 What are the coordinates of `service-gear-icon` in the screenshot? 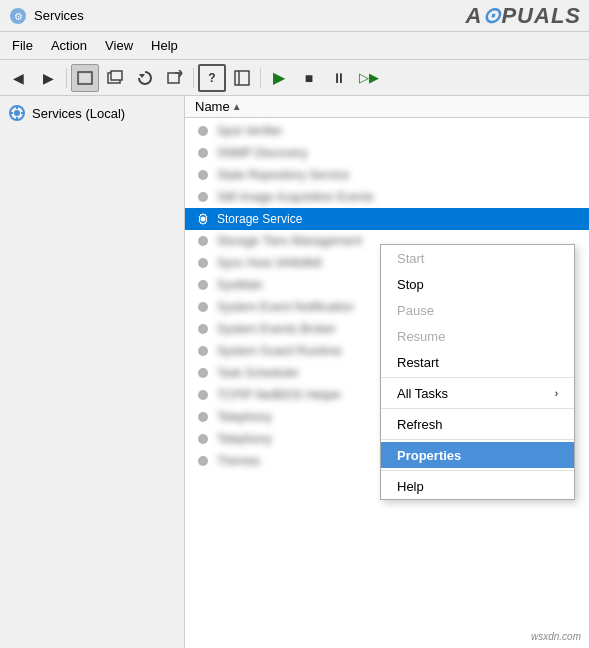 It's located at (203, 219).